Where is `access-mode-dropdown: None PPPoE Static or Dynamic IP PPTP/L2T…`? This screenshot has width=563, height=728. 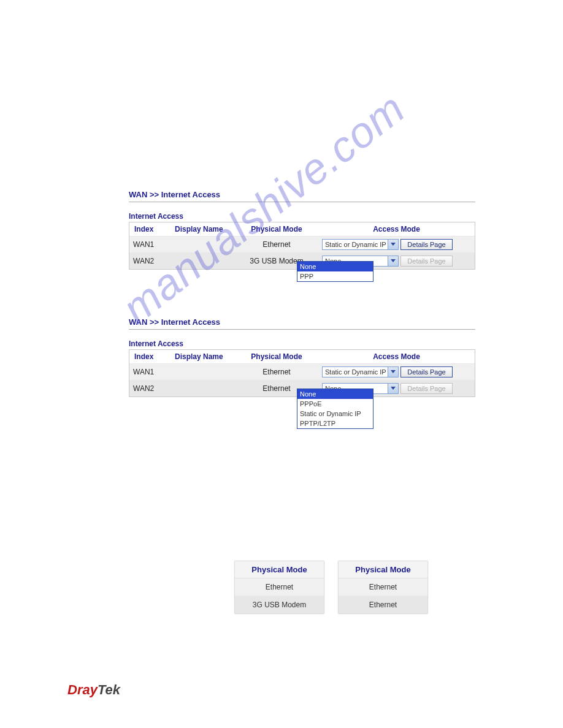 access-mode-dropdown: None PPPoE Static or Dynamic IP PPTP/L2T… is located at coordinates (335, 409).